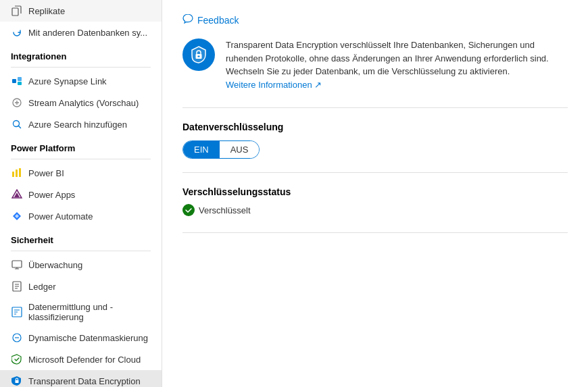 The image size is (588, 387). What do you see at coordinates (81, 359) in the screenshot?
I see `sidebar-item-defender: Microsoft Defender for Cloud` at bounding box center [81, 359].